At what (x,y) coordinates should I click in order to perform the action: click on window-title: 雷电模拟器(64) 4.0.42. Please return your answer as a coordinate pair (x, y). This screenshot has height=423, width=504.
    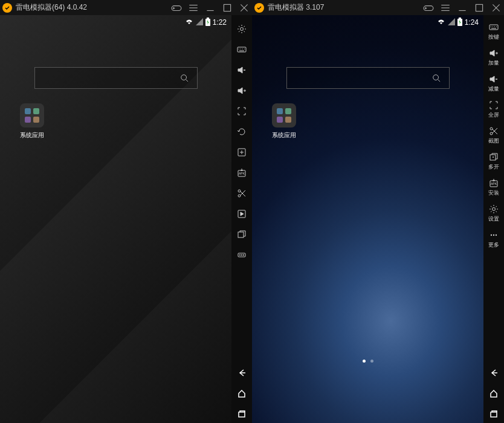
    Looking at the image, I should click on (93, 7).